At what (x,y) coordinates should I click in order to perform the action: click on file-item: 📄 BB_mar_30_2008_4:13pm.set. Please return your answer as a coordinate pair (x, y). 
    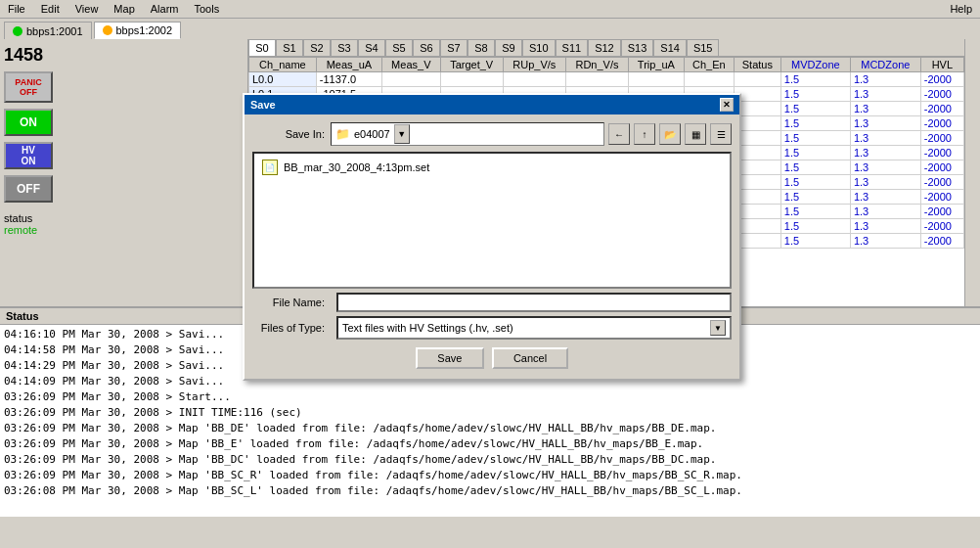
    Looking at the image, I should click on (492, 167).